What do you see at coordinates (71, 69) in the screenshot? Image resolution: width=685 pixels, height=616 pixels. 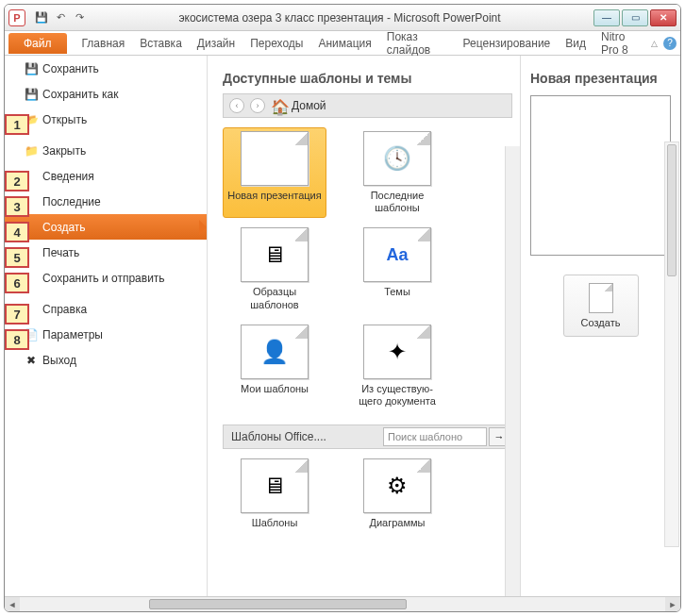 I see `sidebar-label: Сохранить` at bounding box center [71, 69].